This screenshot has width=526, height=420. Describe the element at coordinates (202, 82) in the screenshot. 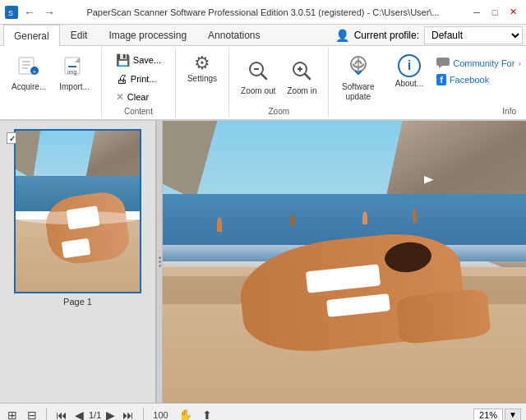

I see `settings-group: ⚙ Settings` at that location.